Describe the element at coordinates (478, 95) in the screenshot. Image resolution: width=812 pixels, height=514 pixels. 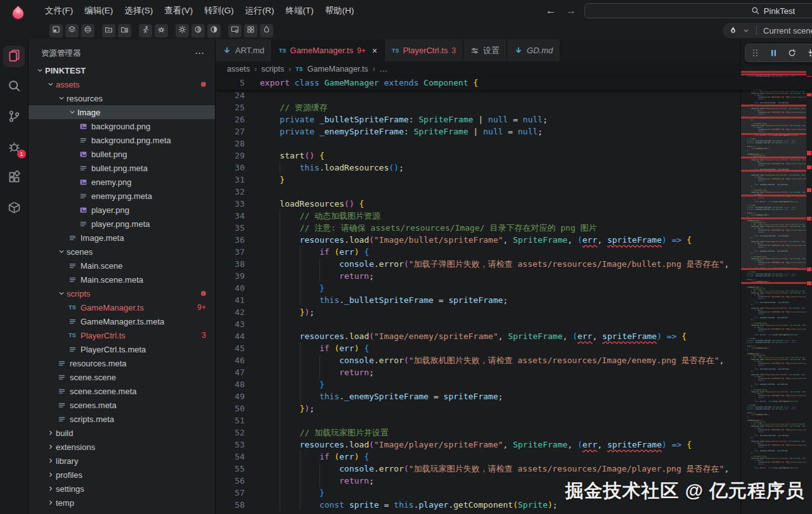
I see `code-line-24: 24` at that location.